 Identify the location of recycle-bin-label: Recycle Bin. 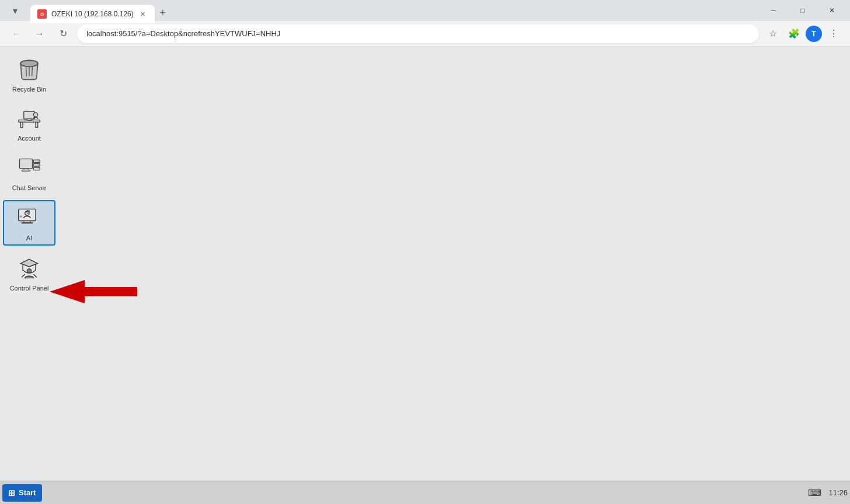
(29, 89).